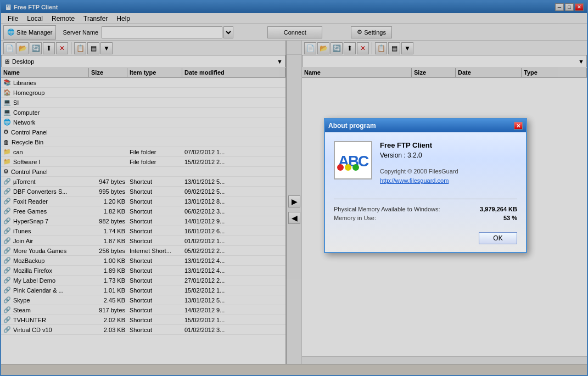 This screenshot has width=588, height=376. Describe the element at coordinates (449, 171) in the screenshot. I see `dialog-copyright: Copyright © 2008 FilesGuard` at that location.